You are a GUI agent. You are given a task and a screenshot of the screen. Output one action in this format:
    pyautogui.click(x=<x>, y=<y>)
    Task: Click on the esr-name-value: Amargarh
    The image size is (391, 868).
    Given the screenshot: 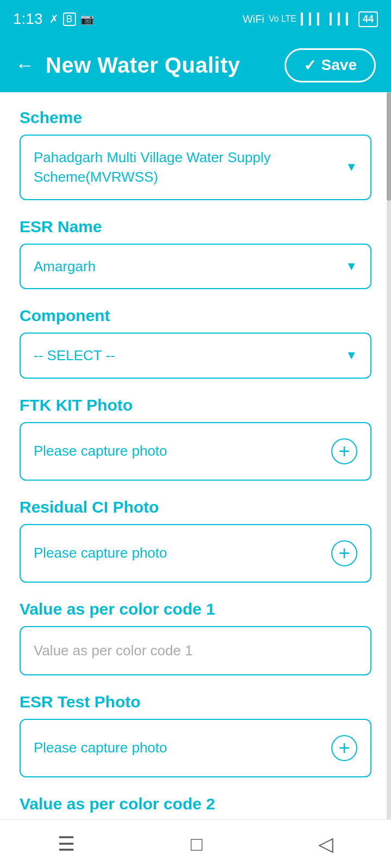 What is the action you would take?
    pyautogui.click(x=186, y=266)
    